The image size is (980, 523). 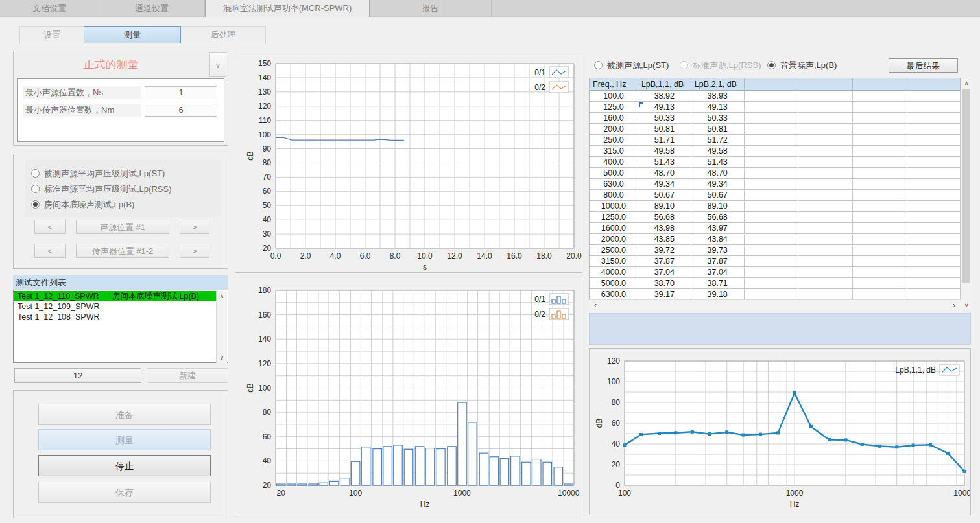 I want to click on table-cell: 38.92, so click(x=665, y=96).